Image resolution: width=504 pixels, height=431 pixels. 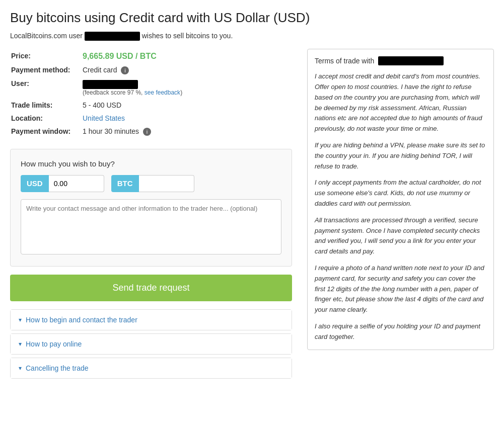 What do you see at coordinates (187, 105) in the screenshot?
I see `trade-limits-value: 5 - 400 USD` at bounding box center [187, 105].